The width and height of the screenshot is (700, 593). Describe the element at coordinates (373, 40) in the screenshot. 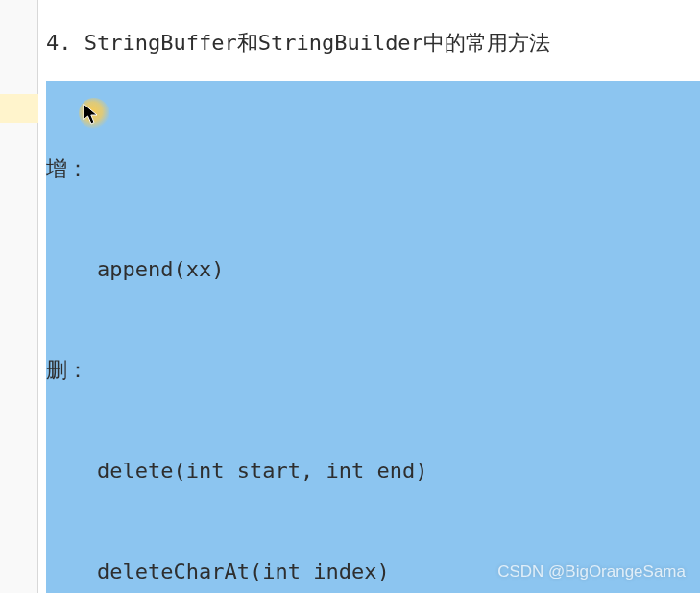

I see `heading-line: 4. StringBuffer和StringBuilder中的常用方法` at that location.